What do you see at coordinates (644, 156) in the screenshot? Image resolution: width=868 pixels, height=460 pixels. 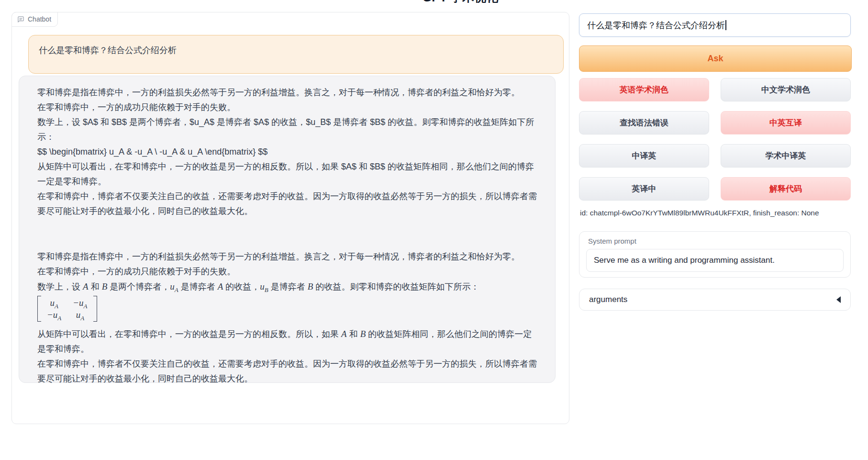 I see `fn-button-zh-to-en: 中译英` at bounding box center [644, 156].